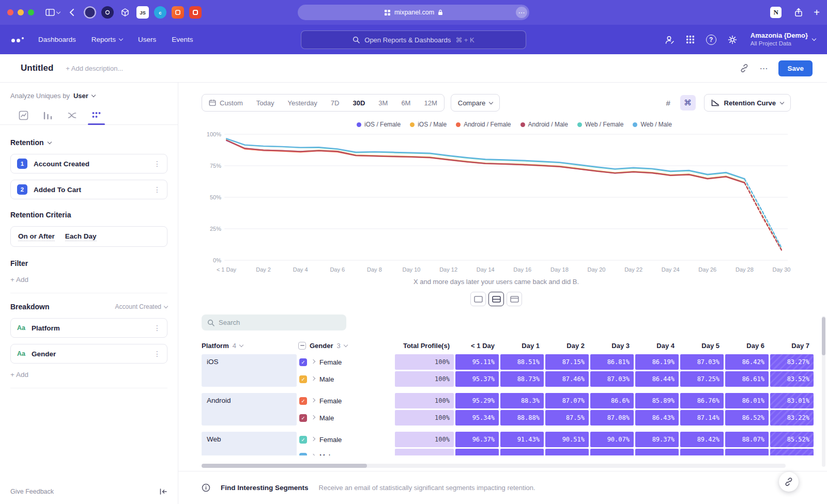 The height and width of the screenshot is (504, 827). I want to click on notion-icon: N, so click(776, 12).